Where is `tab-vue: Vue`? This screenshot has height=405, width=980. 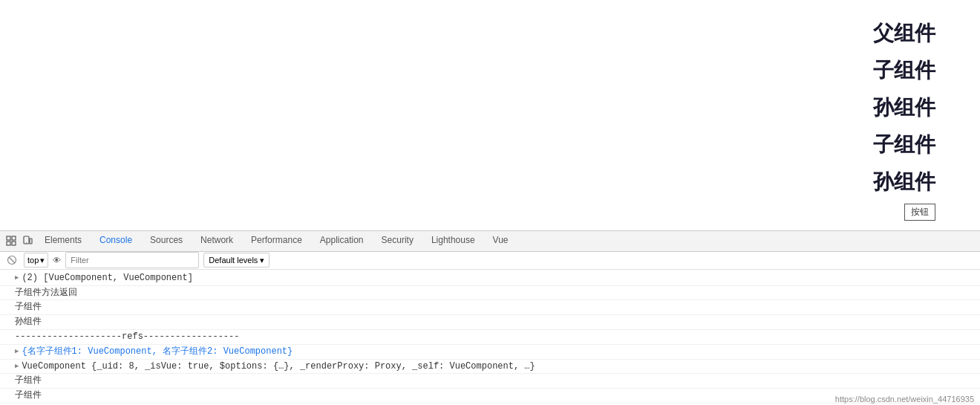
tab-vue: Vue is located at coordinates (500, 242).